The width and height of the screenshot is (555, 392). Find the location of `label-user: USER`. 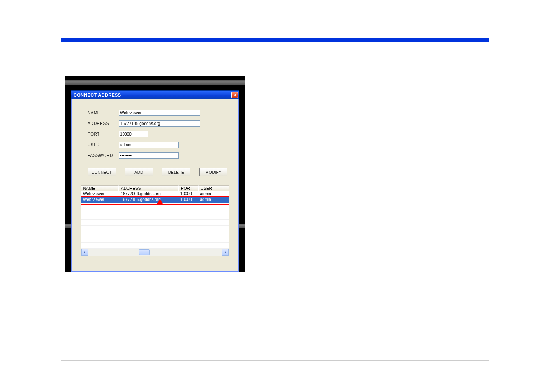

label-user: USER is located at coordinates (103, 145).